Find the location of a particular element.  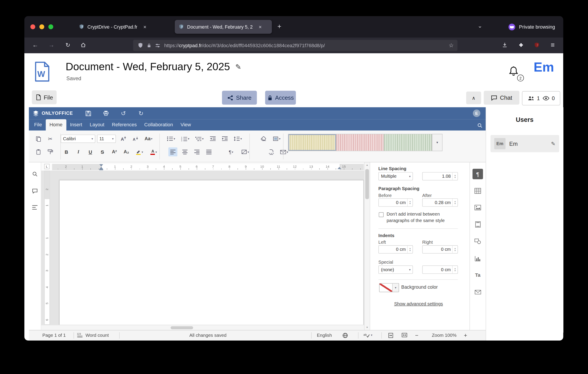

line-spacing-dropdown: Multiple▾ is located at coordinates (396, 176).